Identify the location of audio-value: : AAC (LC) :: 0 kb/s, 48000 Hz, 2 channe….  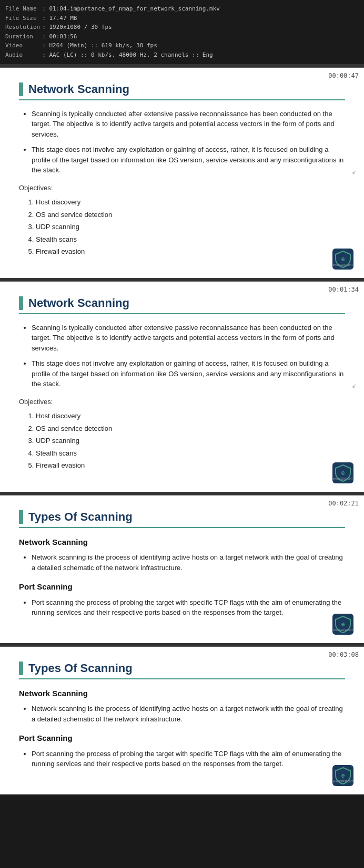
(132, 55).